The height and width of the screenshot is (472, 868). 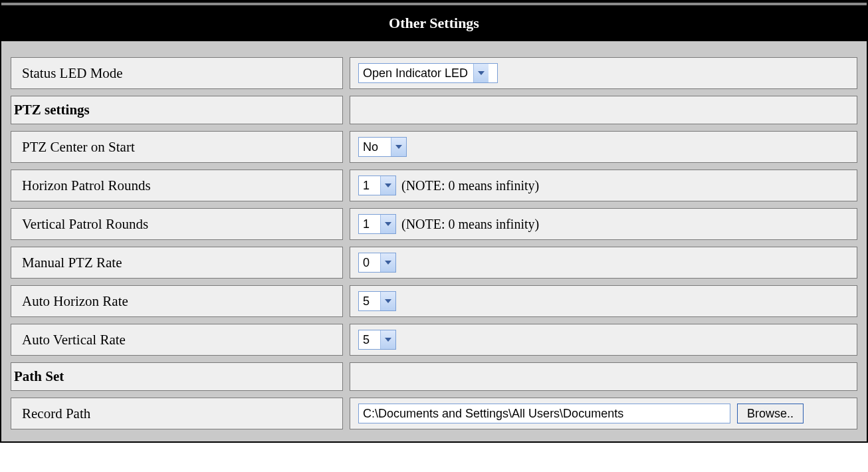 I want to click on label-vertical-patrol: Vertical Patrol Rounds, so click(x=177, y=224).